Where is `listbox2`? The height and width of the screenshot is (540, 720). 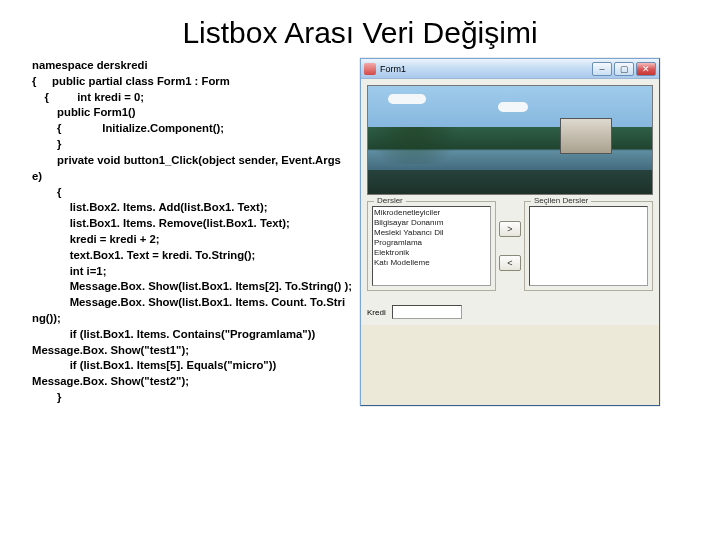 listbox2 is located at coordinates (588, 246).